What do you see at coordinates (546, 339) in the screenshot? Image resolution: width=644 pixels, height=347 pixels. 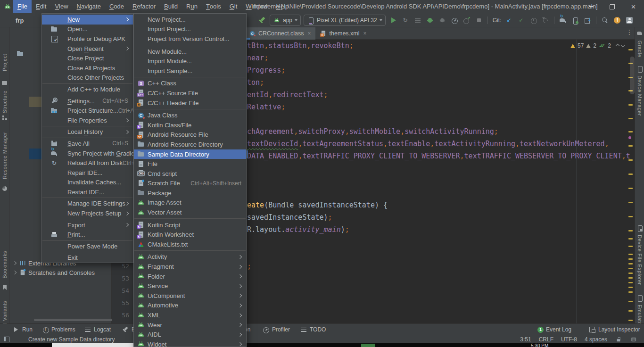 I see `line-separator: CRLF` at bounding box center [546, 339].